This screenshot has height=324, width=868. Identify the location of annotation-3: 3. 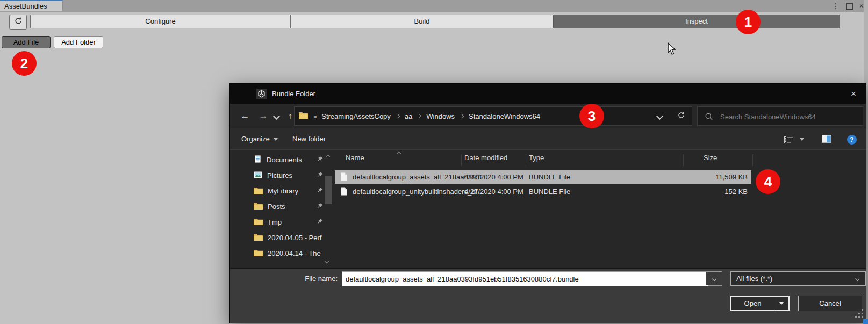
(592, 116).